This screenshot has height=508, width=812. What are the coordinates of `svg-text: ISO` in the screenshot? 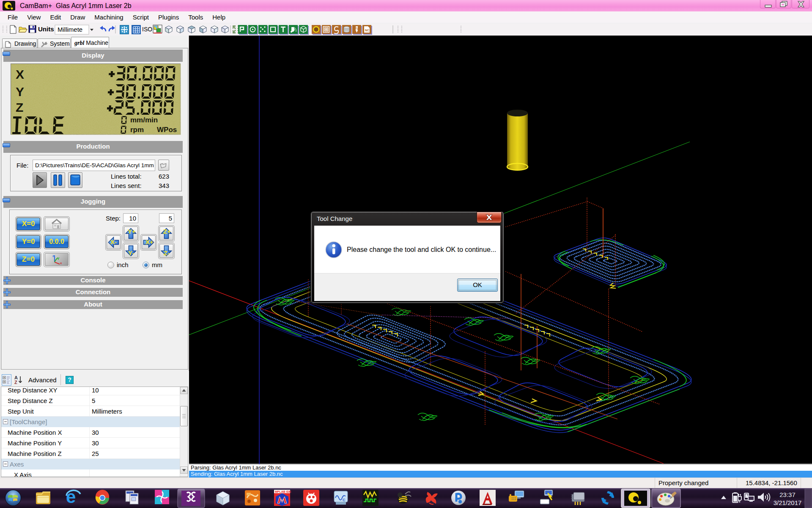 It's located at (147, 29).